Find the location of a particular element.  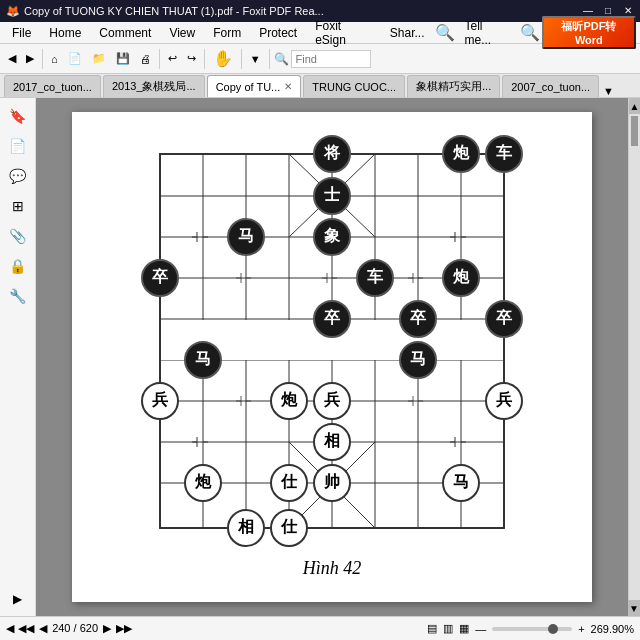

menu-form: Form is located at coordinates (227, 33).